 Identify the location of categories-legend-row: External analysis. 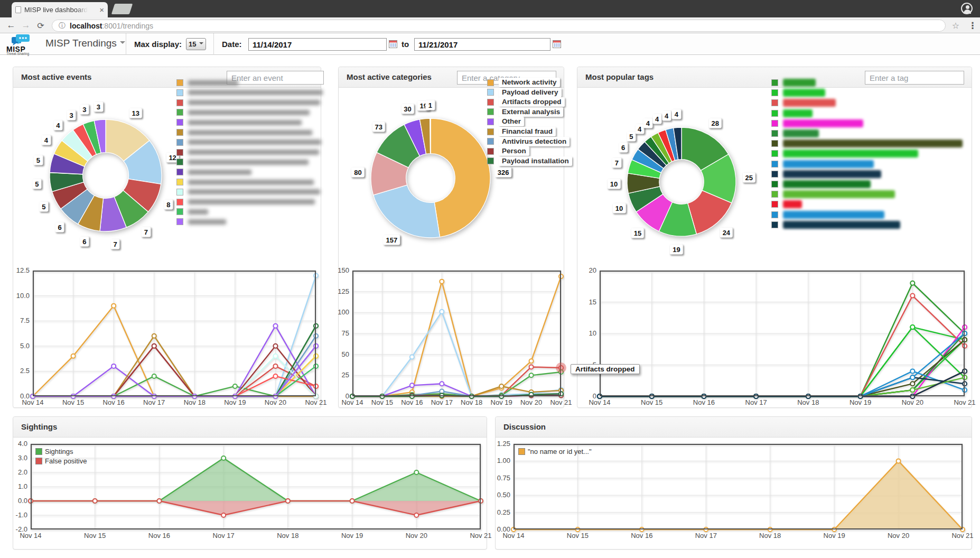
(525, 112).